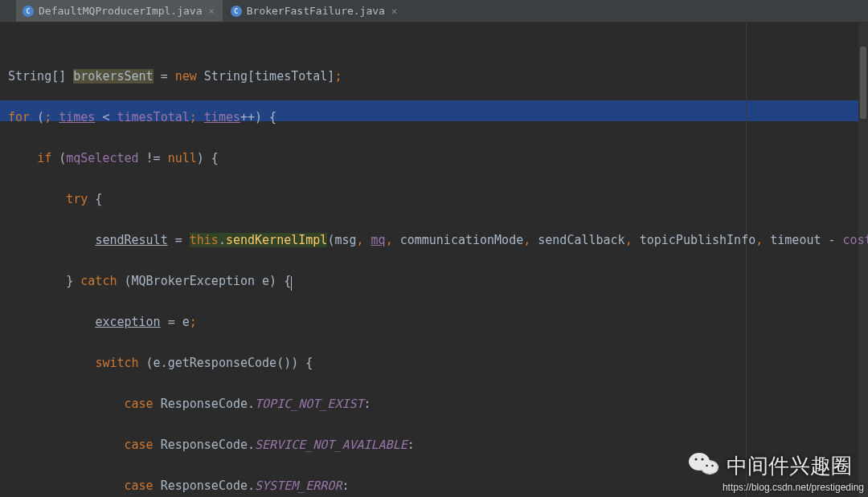 This screenshot has width=868, height=497. What do you see at coordinates (434, 364) in the screenshot?
I see `code-line: switch (e.getResponseCode()) {` at bounding box center [434, 364].